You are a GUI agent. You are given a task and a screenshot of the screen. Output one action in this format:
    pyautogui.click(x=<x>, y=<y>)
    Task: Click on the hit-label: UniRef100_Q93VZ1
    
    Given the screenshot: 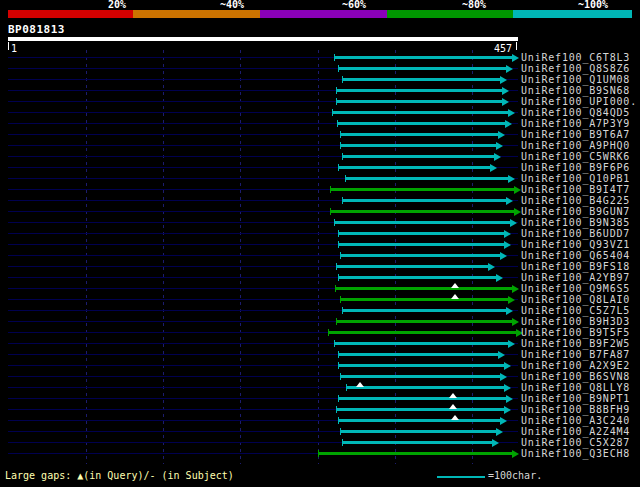 What is the action you would take?
    pyautogui.click(x=576, y=244)
    